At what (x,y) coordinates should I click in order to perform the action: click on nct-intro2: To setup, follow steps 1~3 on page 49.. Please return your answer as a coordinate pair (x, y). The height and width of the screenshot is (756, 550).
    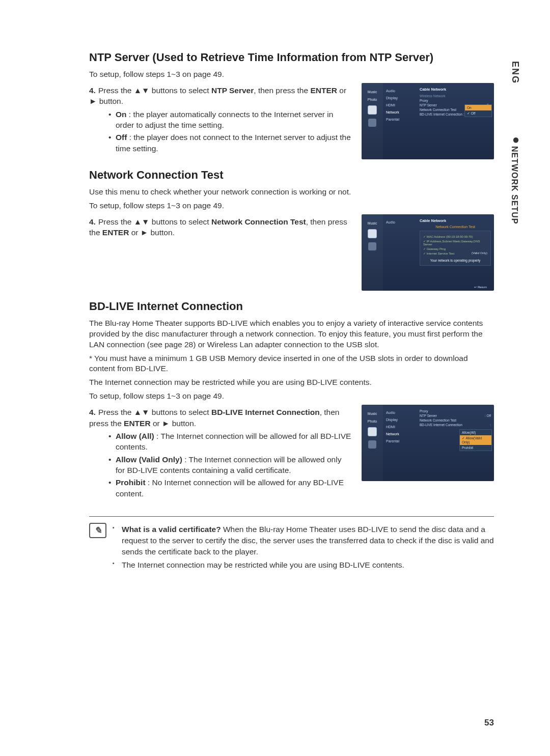
    Looking at the image, I should click on (291, 206).